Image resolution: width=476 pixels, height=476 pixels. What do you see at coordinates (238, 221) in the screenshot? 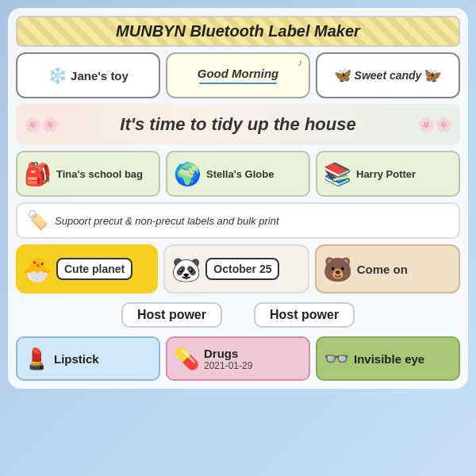
I see `support-row: 🏷️ Supoort precut & non-precut labels an…` at bounding box center [238, 221].